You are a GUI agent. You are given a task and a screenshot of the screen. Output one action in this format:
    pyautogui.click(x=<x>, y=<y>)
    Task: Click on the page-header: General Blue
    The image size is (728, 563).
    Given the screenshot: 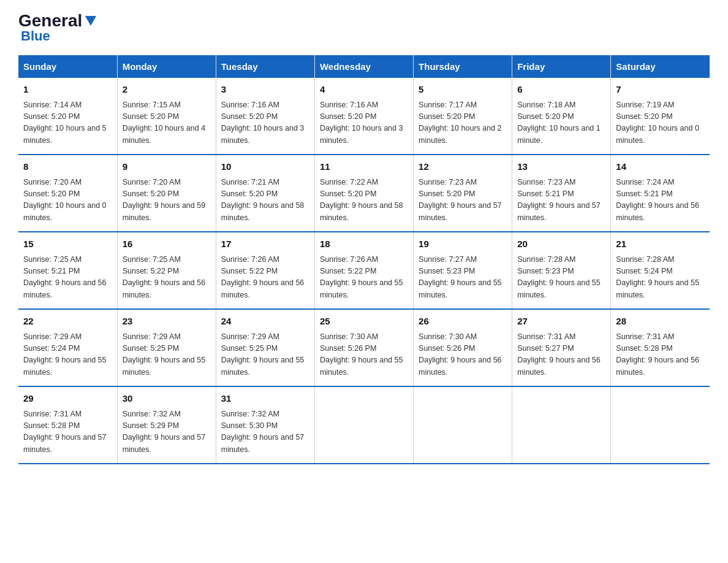 What is the action you would take?
    pyautogui.click(x=364, y=28)
    